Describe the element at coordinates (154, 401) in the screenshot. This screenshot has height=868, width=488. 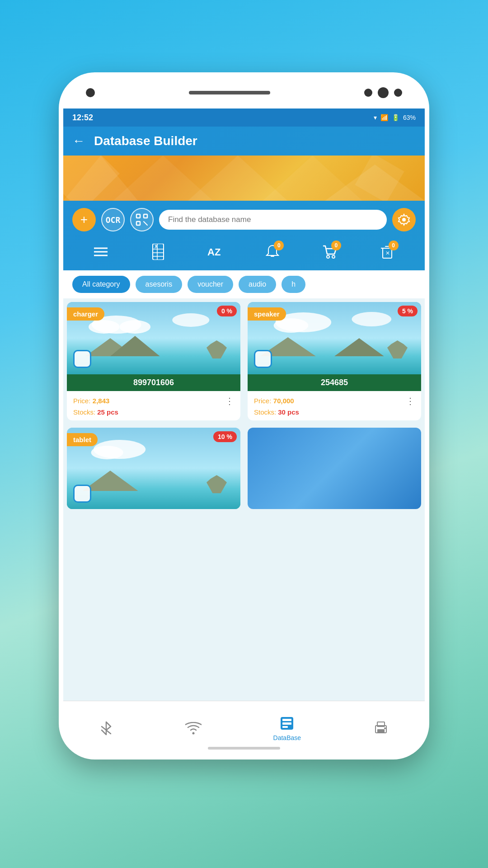
I see `charger-price-row: Price: 2,843 ⋮` at that location.